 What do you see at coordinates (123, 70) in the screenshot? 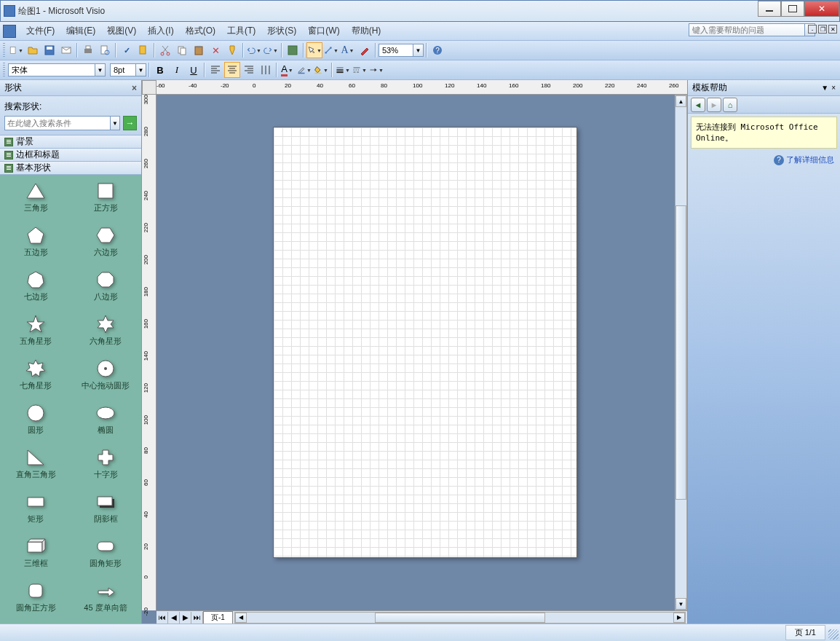
I see `font-size-input` at bounding box center [123, 70].